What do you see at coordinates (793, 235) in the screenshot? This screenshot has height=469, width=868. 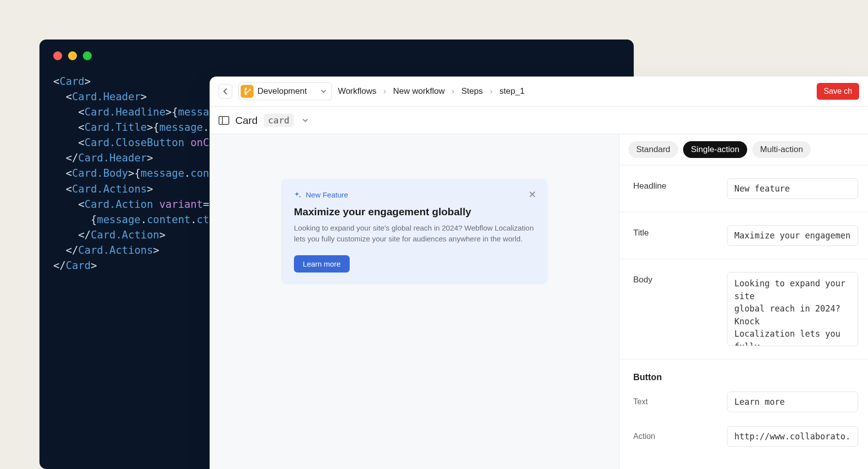 I see `title-input` at bounding box center [793, 235].